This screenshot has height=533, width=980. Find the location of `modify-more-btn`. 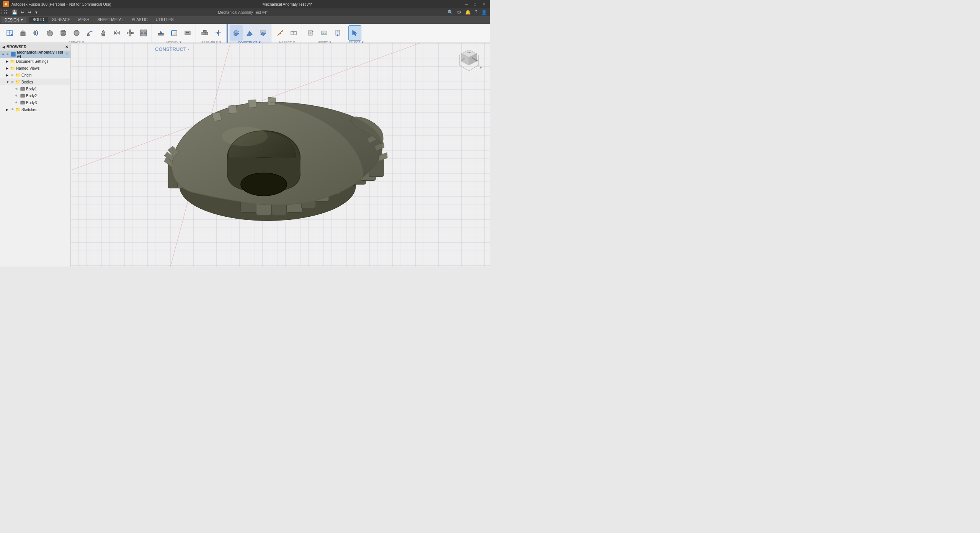

modify-more-btn is located at coordinates (188, 33).